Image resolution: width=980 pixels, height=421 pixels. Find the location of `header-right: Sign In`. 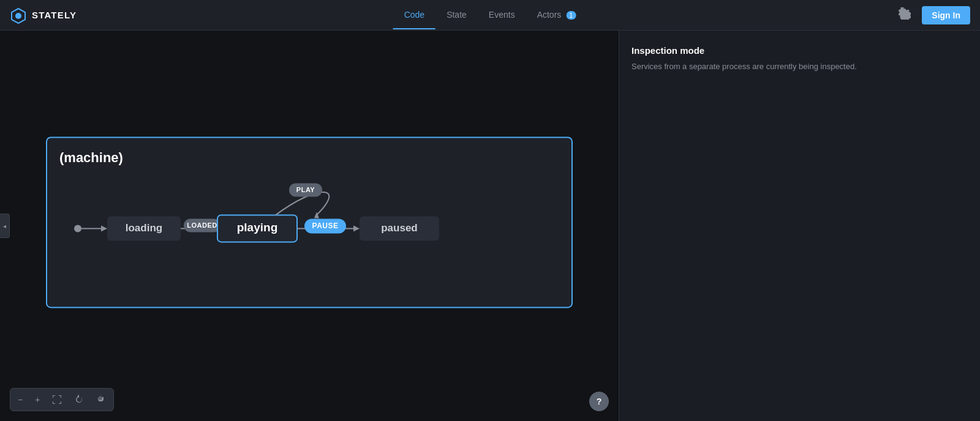

header-right: Sign In is located at coordinates (932, 15).